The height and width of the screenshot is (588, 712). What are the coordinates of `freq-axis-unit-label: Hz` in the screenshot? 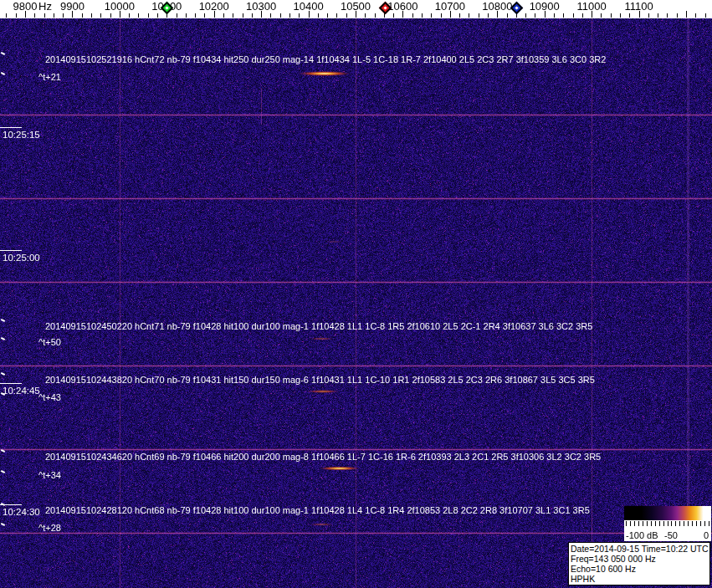 It's located at (45, 7).